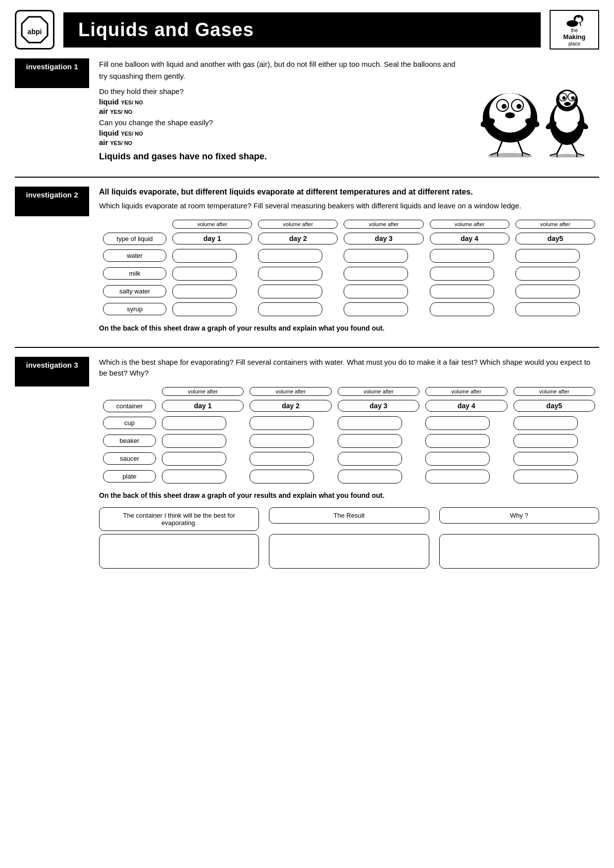  I want to click on inv2-syrup-d5, so click(548, 309).